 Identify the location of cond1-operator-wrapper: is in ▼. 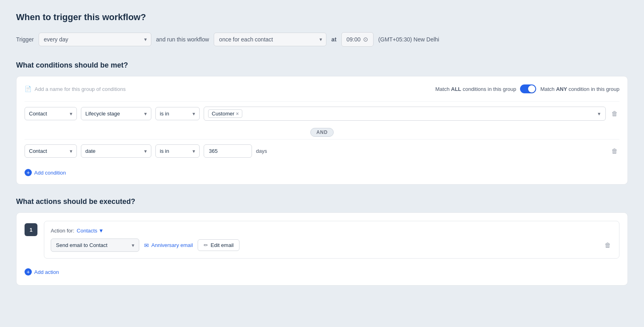
(178, 113).